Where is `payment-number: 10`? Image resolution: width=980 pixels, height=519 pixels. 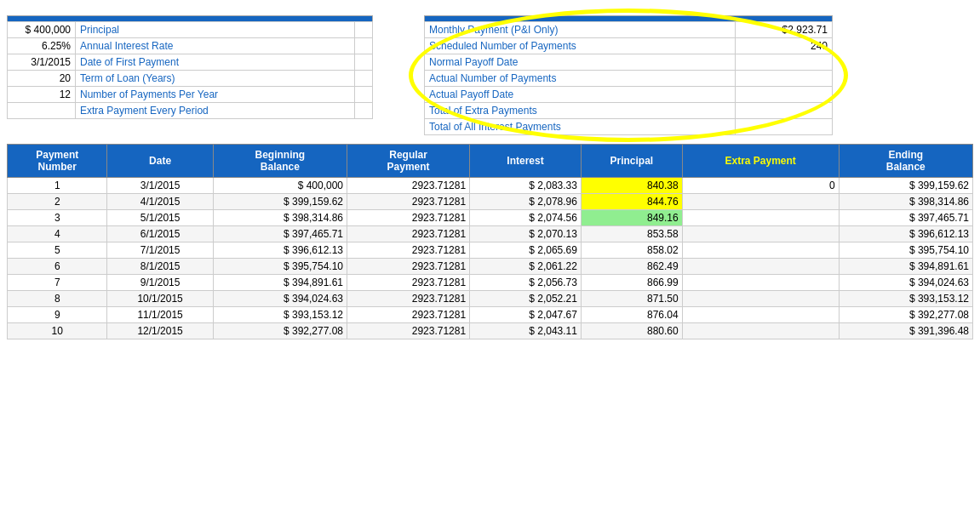
payment-number: 10 is located at coordinates (58, 332).